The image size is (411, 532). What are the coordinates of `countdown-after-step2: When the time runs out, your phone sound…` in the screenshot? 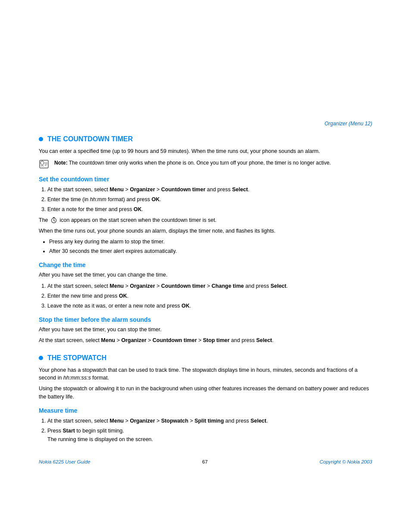 It's located at (206, 231).